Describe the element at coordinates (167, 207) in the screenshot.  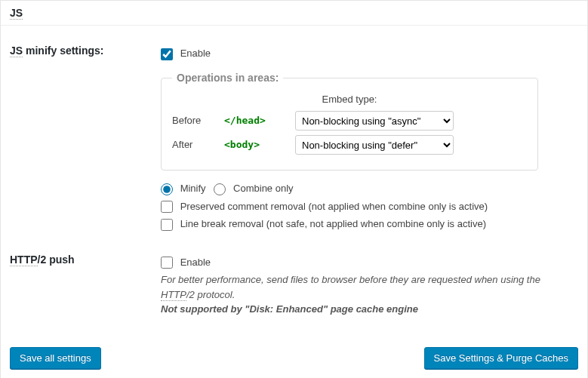
I see `preserved-comment-checkbox` at that location.